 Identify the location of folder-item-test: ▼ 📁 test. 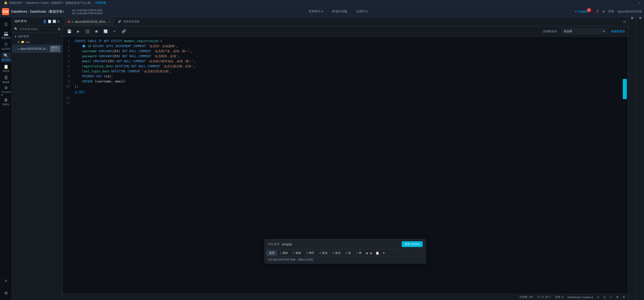
(37, 42).